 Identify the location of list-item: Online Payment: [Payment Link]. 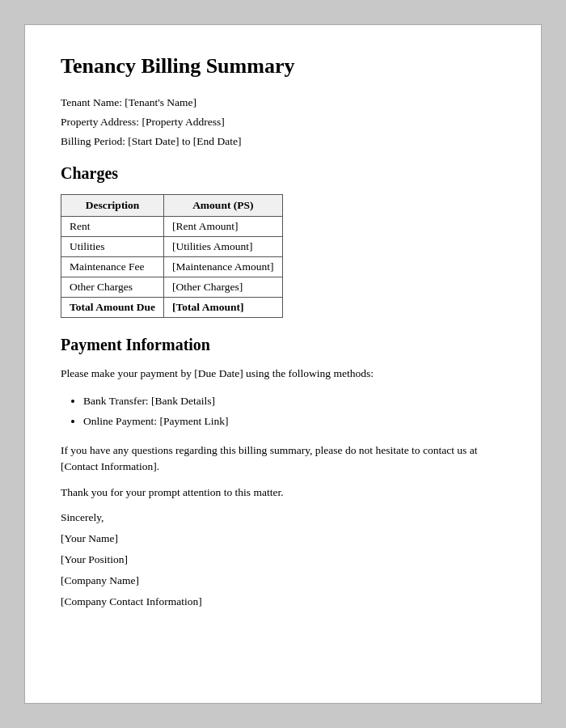
(294, 421).